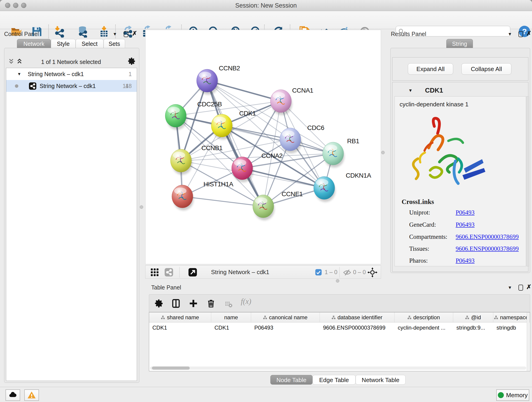 This screenshot has width=532, height=402. What do you see at coordinates (473, 317) in the screenshot?
I see `column-header--id: @id` at bounding box center [473, 317].